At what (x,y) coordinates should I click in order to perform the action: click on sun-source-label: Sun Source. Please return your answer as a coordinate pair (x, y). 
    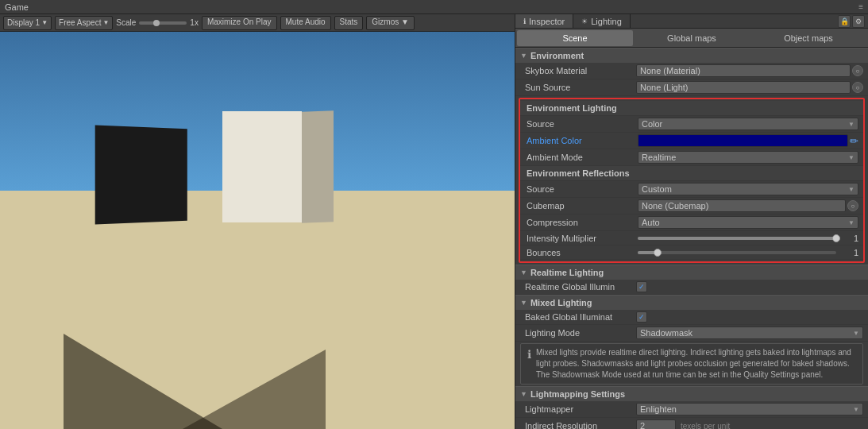
    Looking at the image, I should click on (581, 87).